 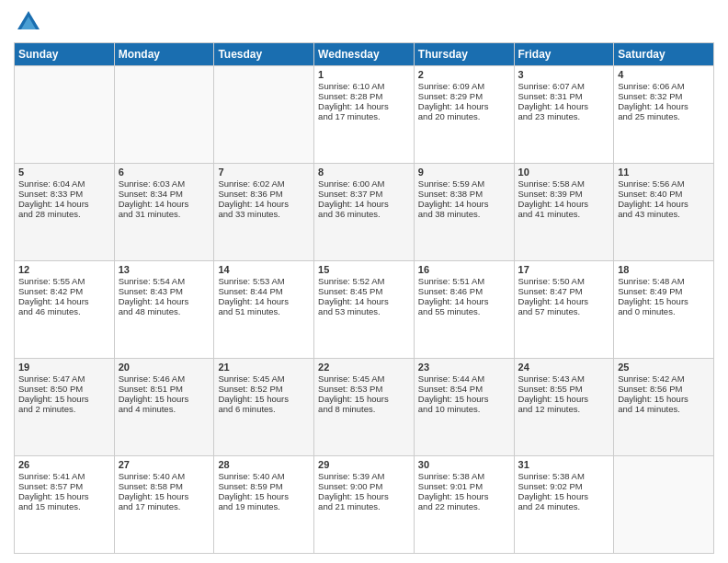 What do you see at coordinates (265, 505) in the screenshot?
I see `calendar-cell: 28Sunrise: 5:40 AMSunset: 8:59 PMDayligh…` at bounding box center [265, 505].